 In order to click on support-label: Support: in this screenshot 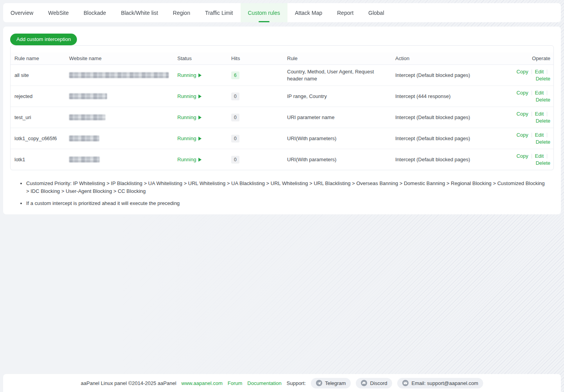, I will do `click(296, 383)`.